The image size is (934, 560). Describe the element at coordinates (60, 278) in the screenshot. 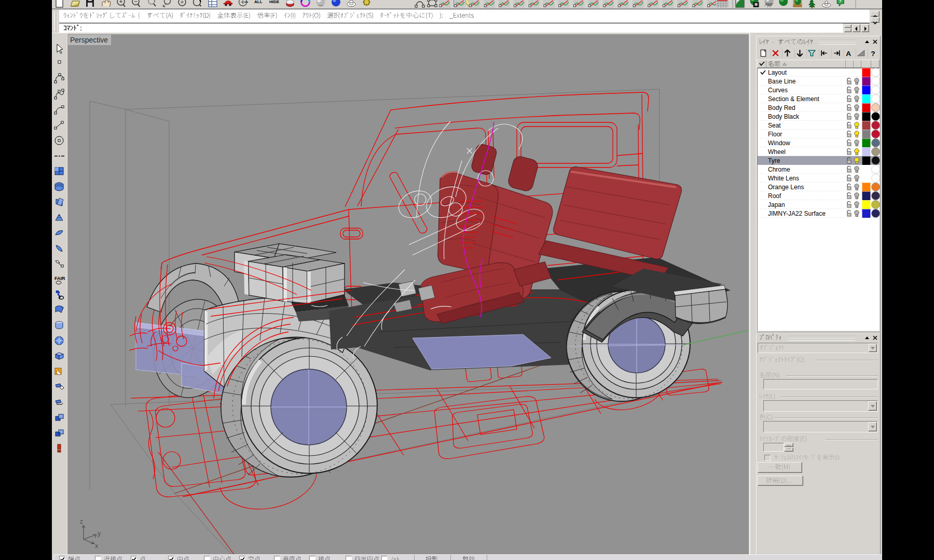

I see `svg-text: FAIR` at that location.